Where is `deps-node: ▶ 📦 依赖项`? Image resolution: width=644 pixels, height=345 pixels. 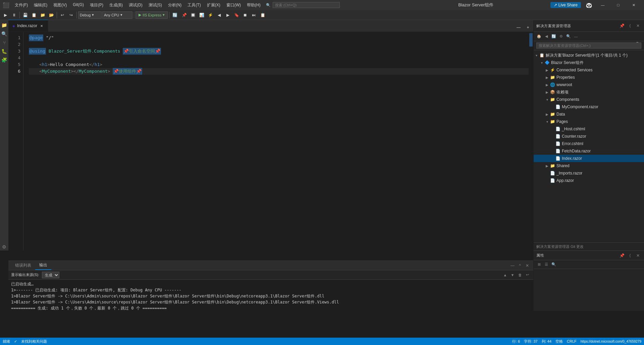
deps-node: ▶ 📦 依赖项 is located at coordinates (589, 92).